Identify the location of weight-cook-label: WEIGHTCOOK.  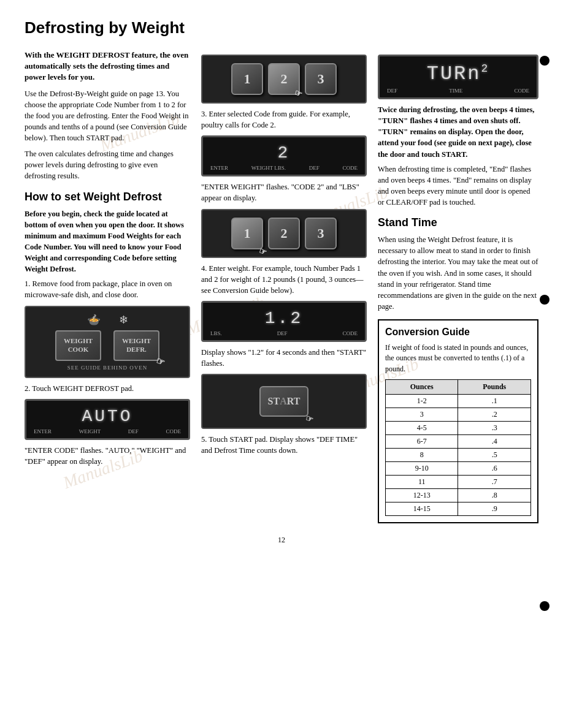
(79, 345).